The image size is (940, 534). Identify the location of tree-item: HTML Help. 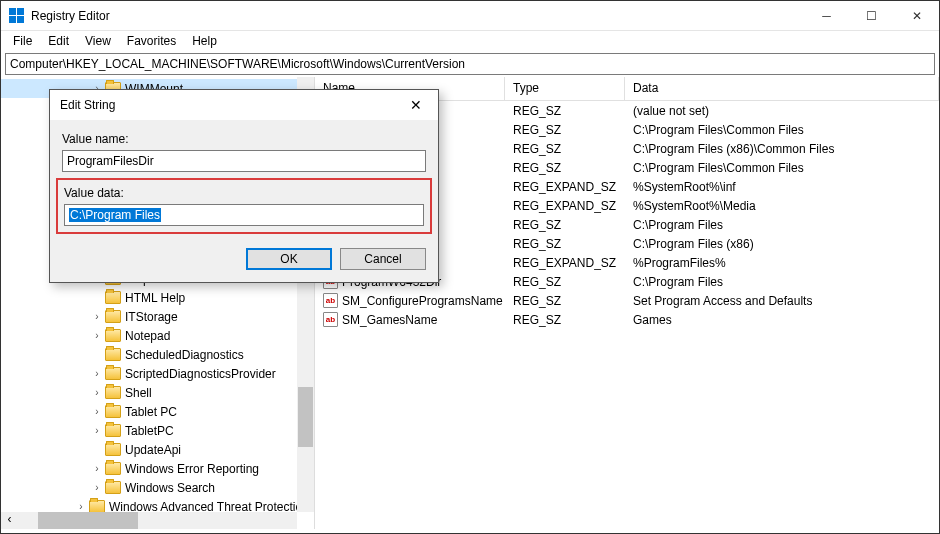
(158, 298).